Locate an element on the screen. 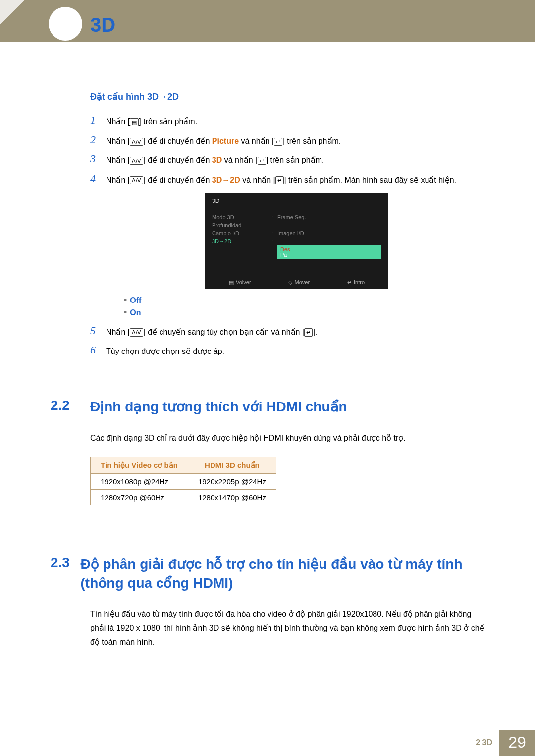  page-footer: 2 3D 29 is located at coordinates (268, 743).